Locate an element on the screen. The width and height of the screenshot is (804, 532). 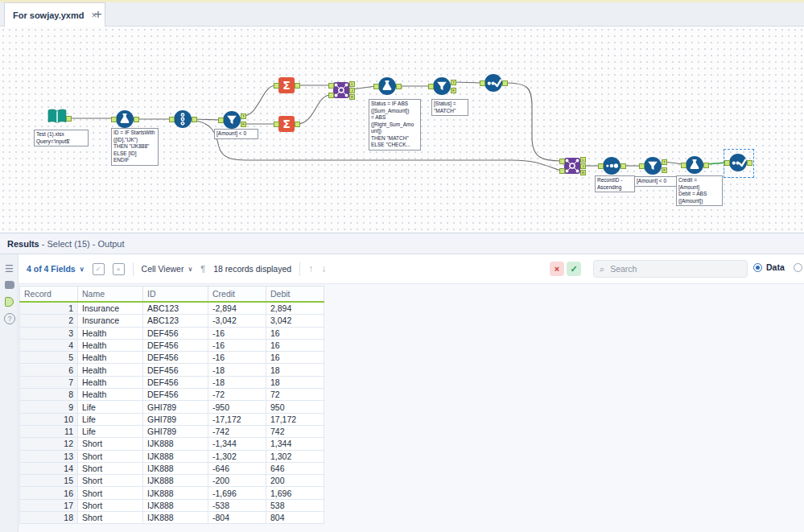
cell: 1,696 is located at coordinates (295, 493).